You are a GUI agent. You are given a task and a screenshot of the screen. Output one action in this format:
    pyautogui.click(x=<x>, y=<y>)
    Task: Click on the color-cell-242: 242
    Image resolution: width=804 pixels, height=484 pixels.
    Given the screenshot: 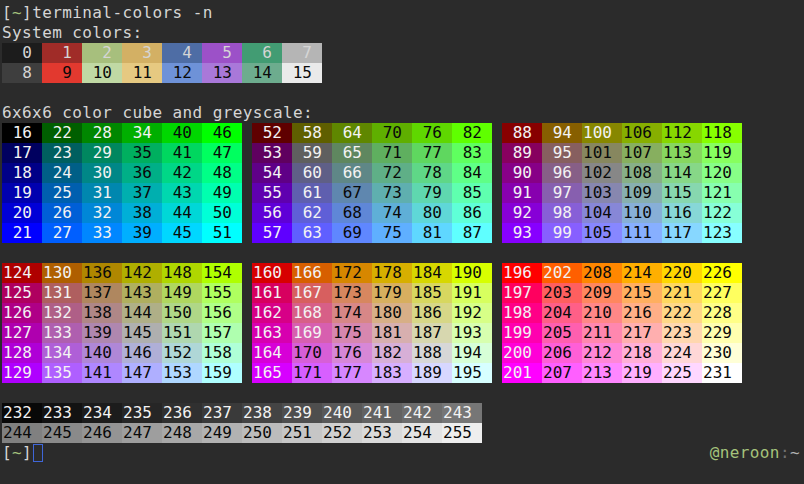 What is the action you would take?
    pyautogui.click(x=422, y=413)
    